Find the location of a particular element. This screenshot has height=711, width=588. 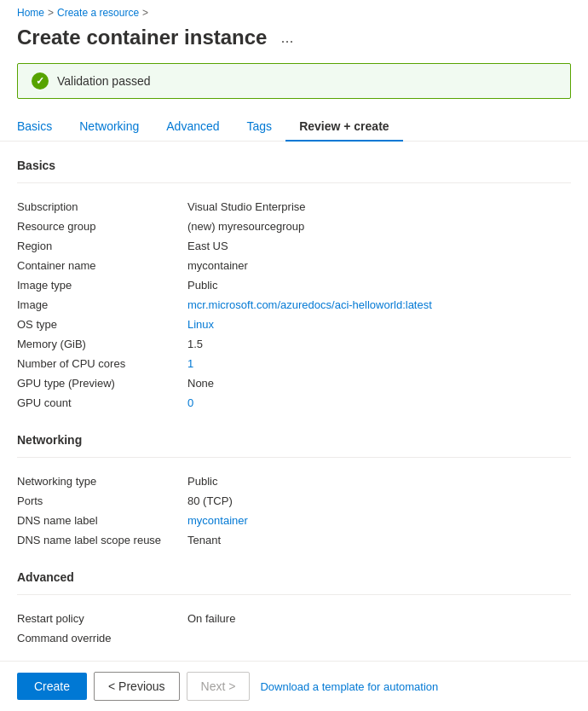

validation-text: Validation passed is located at coordinates (104, 81).